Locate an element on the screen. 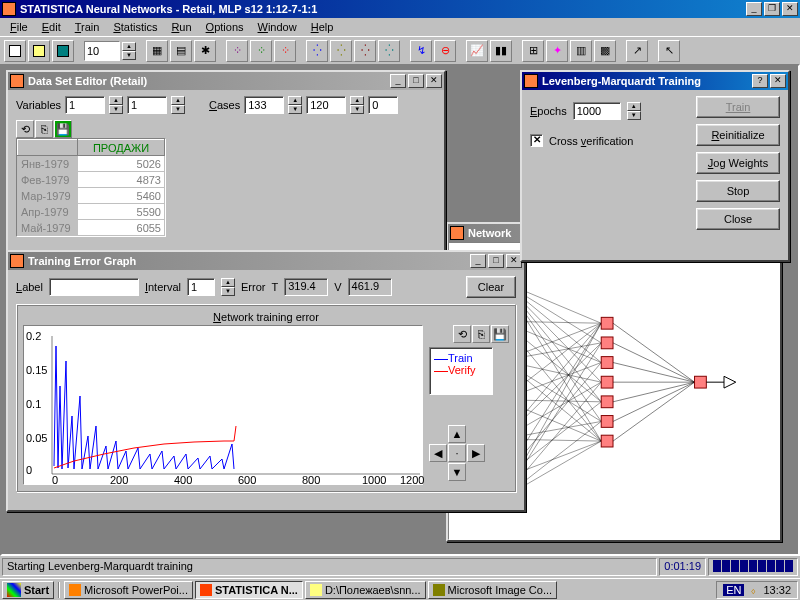 The height and width of the screenshot is (600, 800). nav-right: ▶ is located at coordinates (476, 453).